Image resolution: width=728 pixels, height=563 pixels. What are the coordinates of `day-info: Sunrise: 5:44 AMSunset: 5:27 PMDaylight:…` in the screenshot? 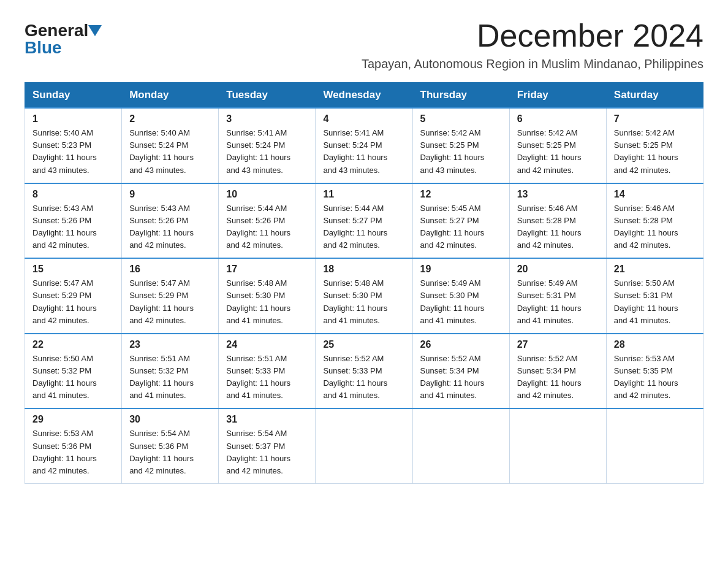 It's located at (364, 227).